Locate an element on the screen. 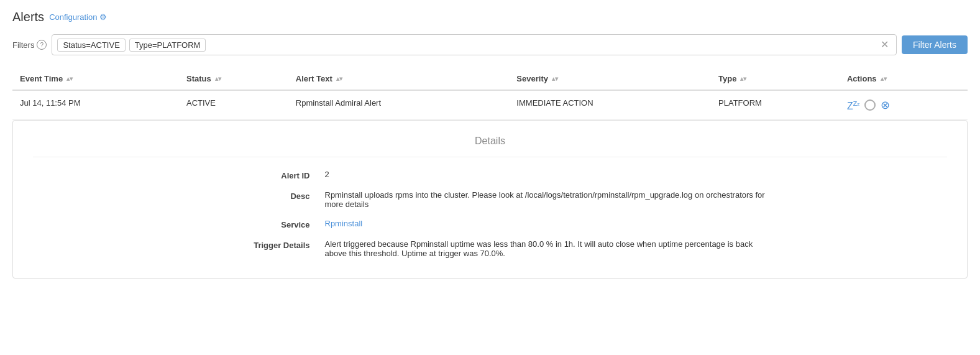  detail-value-trigger-details: Alert triggered because Rpminstall uptim… is located at coordinates (547, 249).